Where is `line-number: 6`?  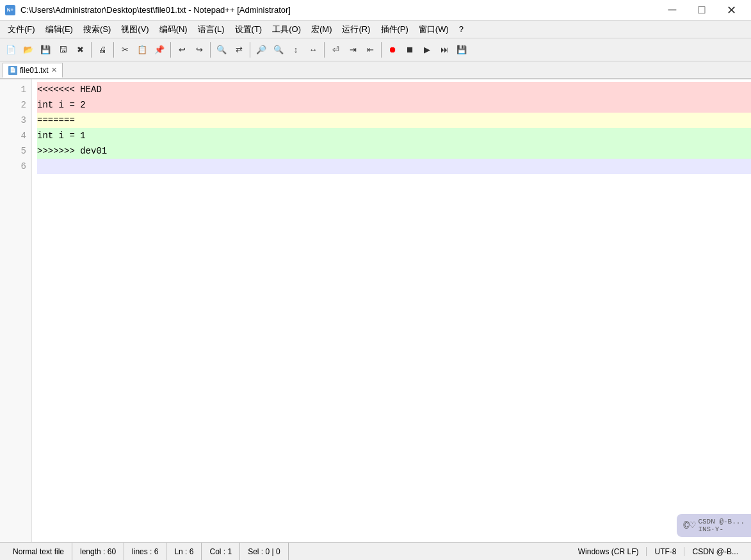
line-number: 6 is located at coordinates (15, 166).